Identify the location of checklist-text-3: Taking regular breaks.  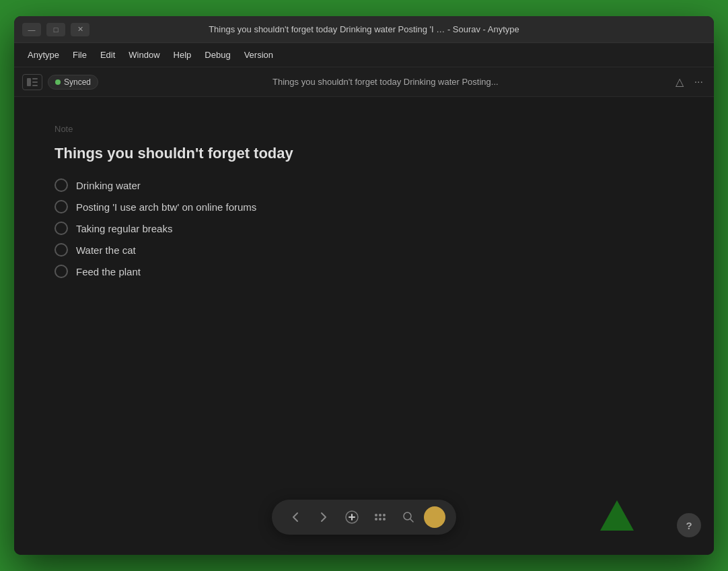
(124, 229).